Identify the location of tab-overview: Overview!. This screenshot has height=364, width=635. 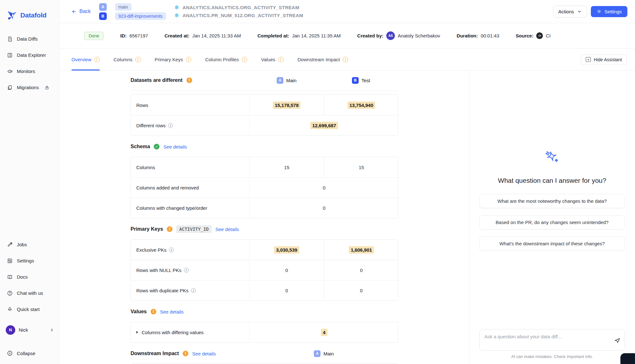
(86, 60).